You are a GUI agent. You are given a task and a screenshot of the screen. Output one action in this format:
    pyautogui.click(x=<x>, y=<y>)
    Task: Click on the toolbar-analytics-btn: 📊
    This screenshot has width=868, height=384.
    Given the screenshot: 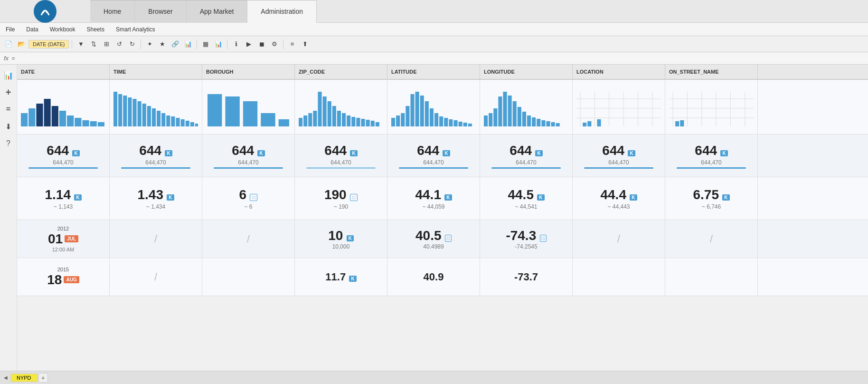 What is the action you would take?
    pyautogui.click(x=188, y=44)
    